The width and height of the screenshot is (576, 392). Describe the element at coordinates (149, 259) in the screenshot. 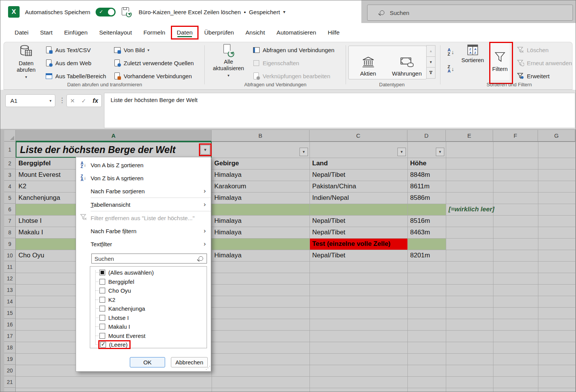

I see `filter-search-input: Suchen` at that location.